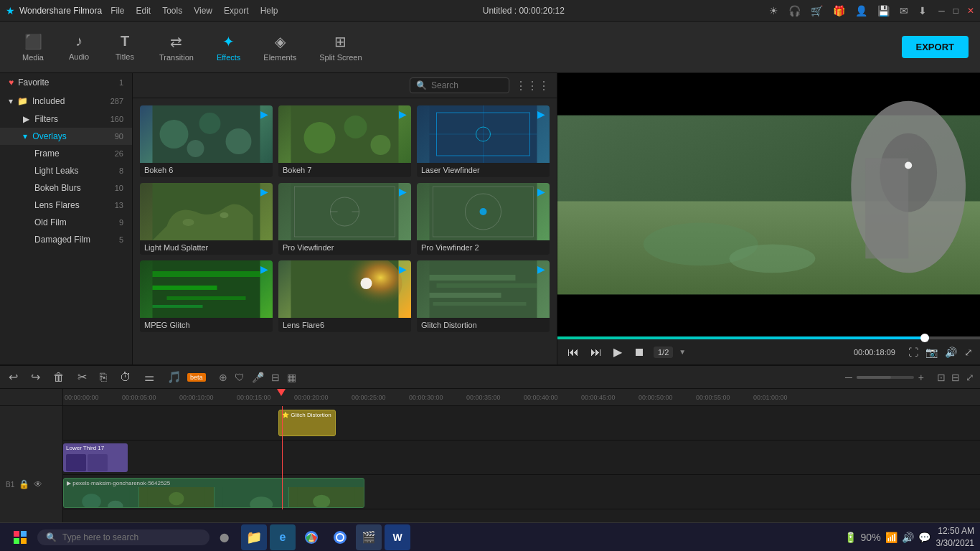 This screenshot has width=980, height=551. I want to click on sidebar-item-light-leaks: Light Leaks 8, so click(66, 171).